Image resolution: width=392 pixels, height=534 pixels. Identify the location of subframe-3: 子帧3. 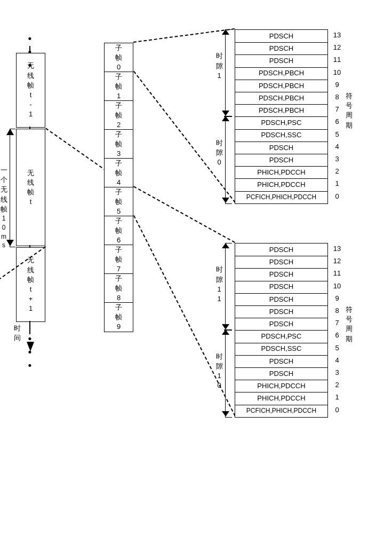
(118, 144).